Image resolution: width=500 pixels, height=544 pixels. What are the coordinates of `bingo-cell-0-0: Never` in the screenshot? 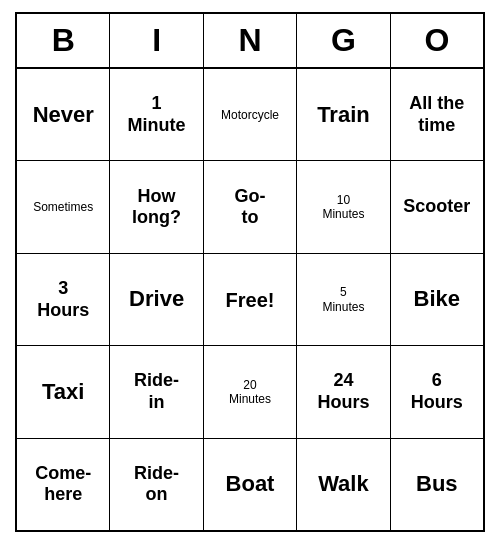 It's located at (64, 114).